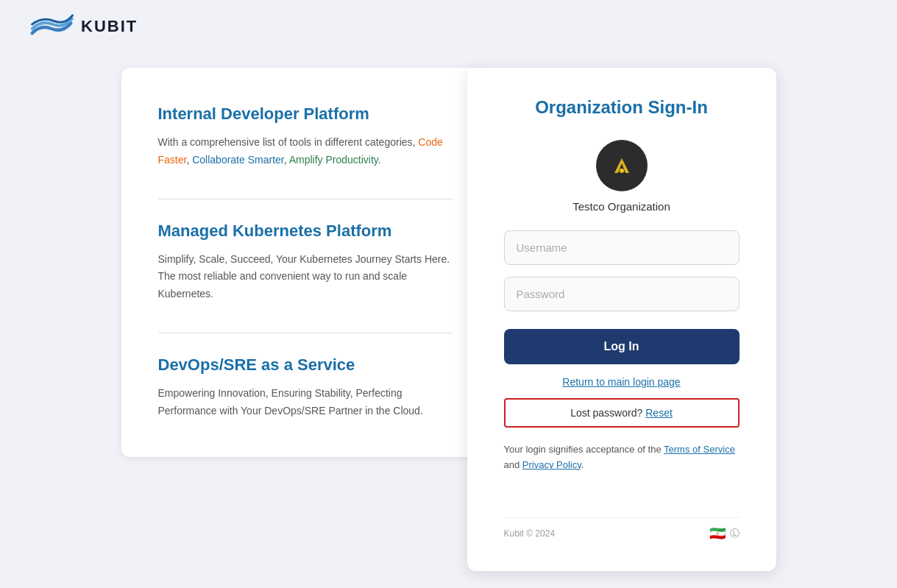  I want to click on signin-title: Organization Sign-In, so click(622, 107).